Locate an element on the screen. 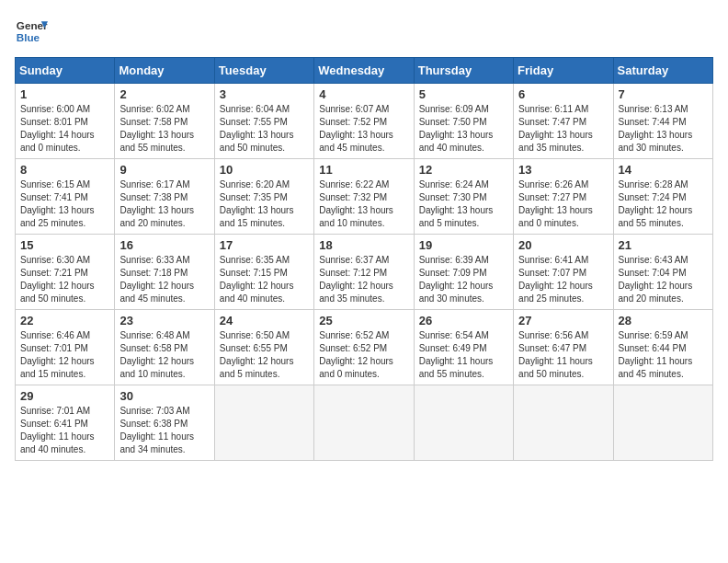  day-info: Sunrise: 6:24 AM Sunset: 7:30 PM Dayligh… is located at coordinates (463, 204).